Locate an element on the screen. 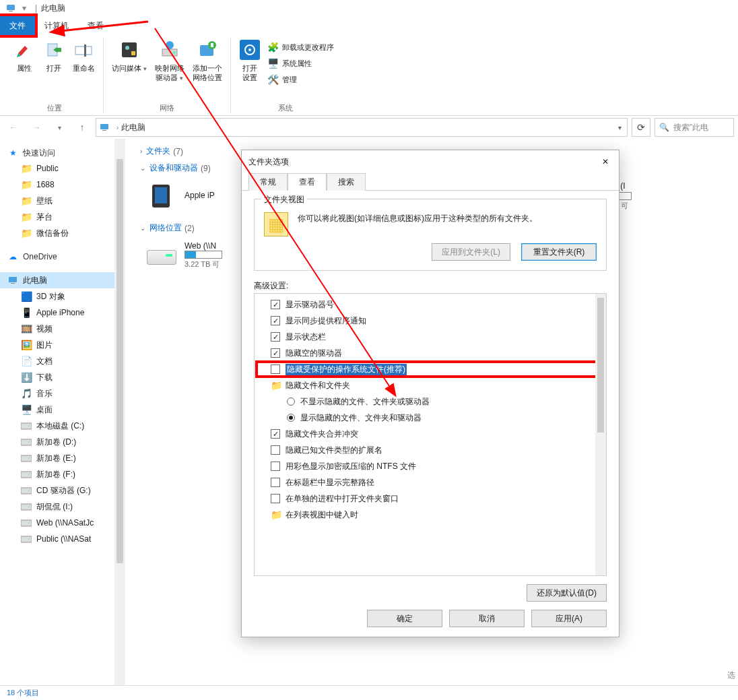  dialog-close-button: ✕ is located at coordinates (605, 162).